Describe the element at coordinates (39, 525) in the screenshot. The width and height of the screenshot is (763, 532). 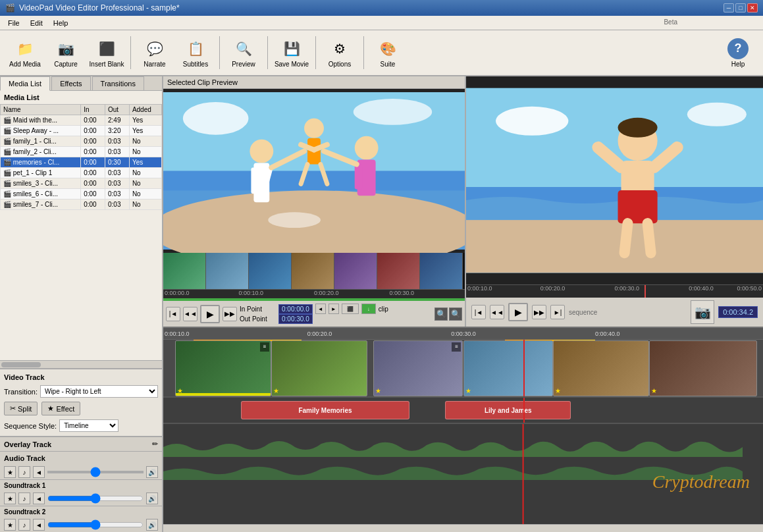
I see `s2-mute-left: ◄` at that location.